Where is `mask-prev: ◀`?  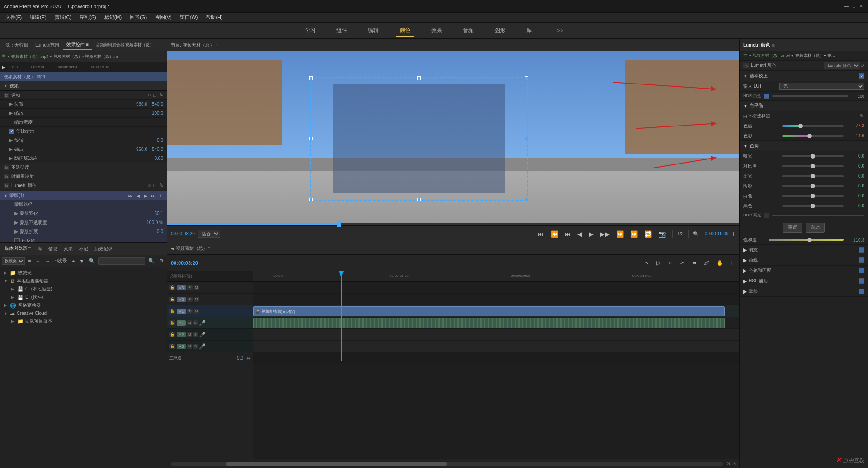
mask-prev: ◀ is located at coordinates (138, 196).